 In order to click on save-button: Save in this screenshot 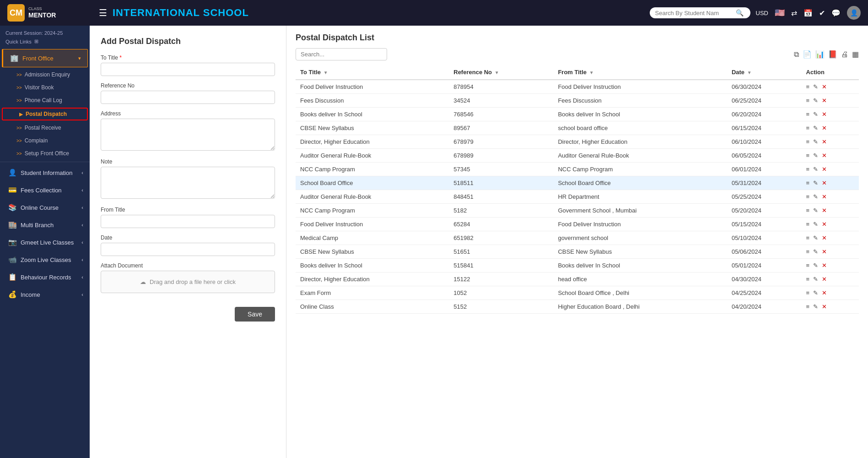, I will do `click(255, 314)`.